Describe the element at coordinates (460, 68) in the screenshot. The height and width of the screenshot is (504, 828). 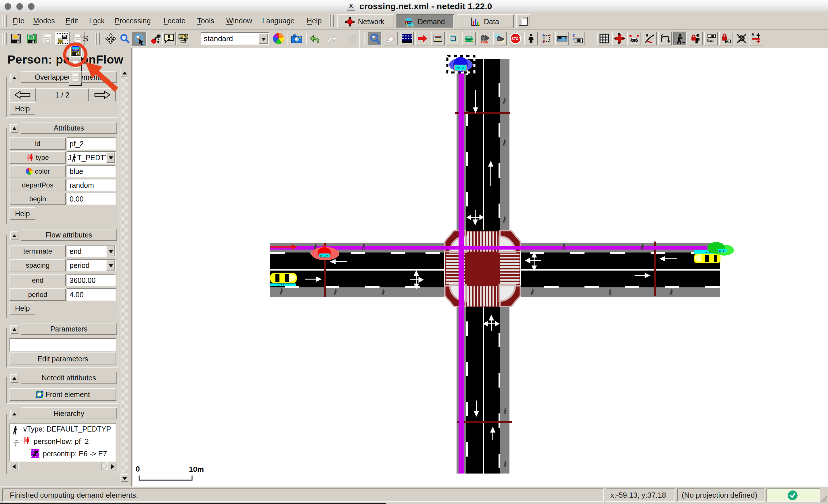
I see `svg-text: pf_2` at that location.